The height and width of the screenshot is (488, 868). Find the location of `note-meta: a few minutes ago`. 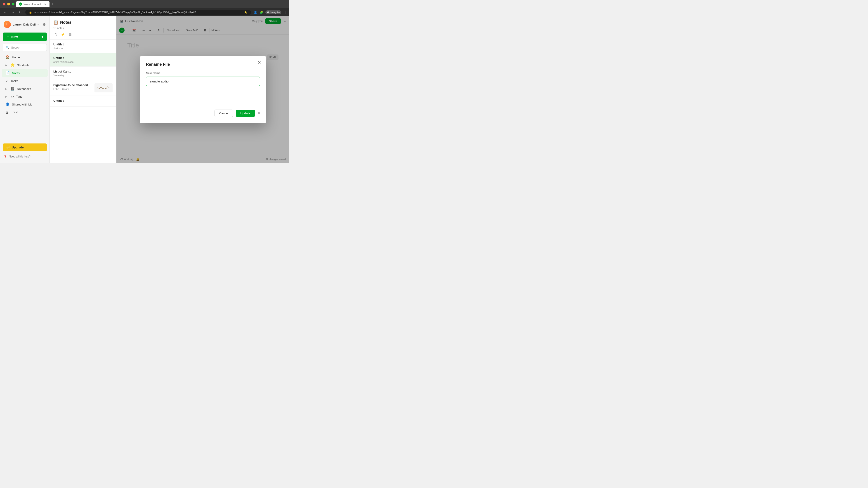

note-meta: a few minutes ago is located at coordinates (83, 62).